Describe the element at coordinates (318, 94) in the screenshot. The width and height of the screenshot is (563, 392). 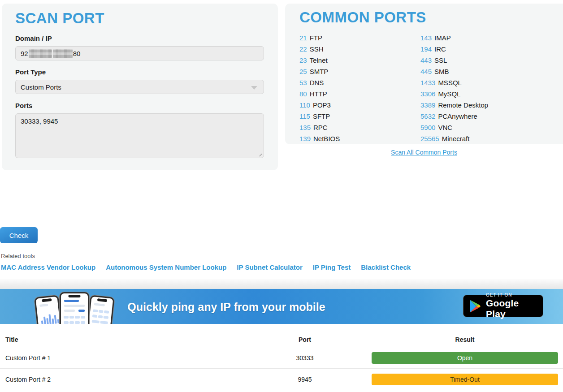
I see `port-name: HTTP` at that location.